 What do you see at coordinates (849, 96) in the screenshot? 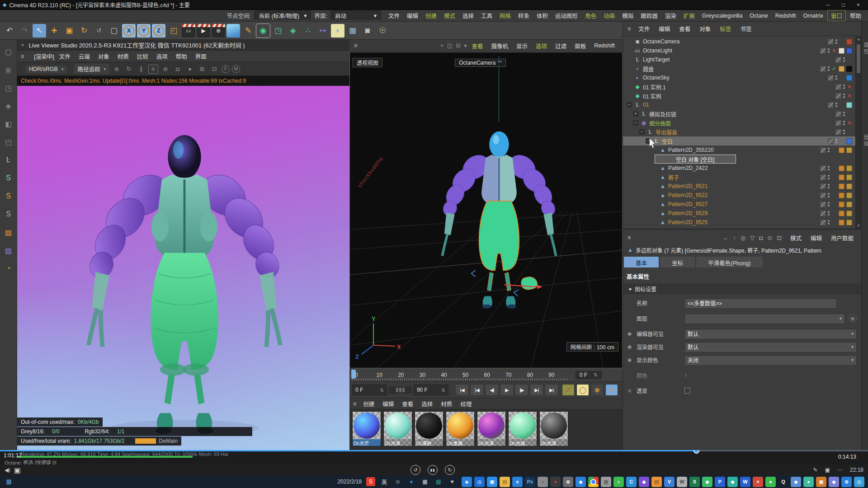
I see `enable-mark: ×` at bounding box center [849, 96].